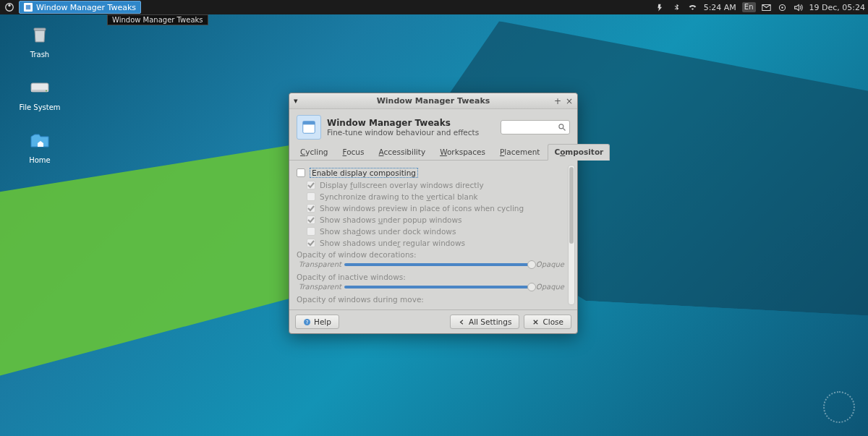  I want to click on checkbox-label: Show shadows under popup windows, so click(391, 220).